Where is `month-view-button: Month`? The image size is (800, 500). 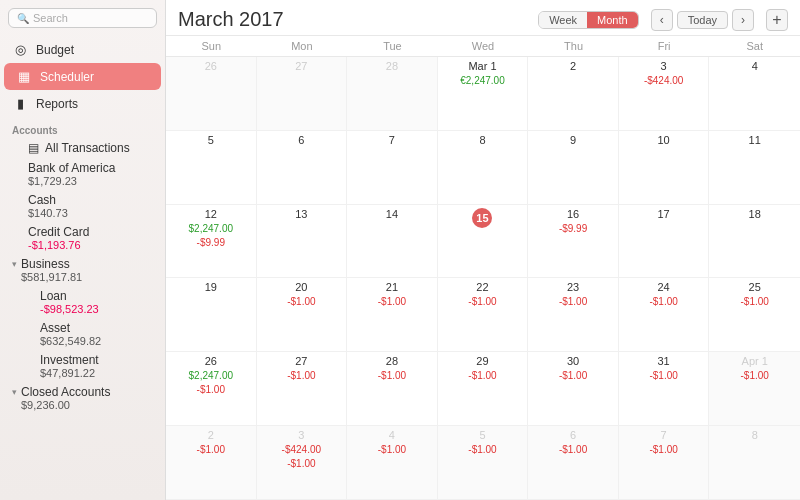
month-view-button: Month is located at coordinates (612, 20).